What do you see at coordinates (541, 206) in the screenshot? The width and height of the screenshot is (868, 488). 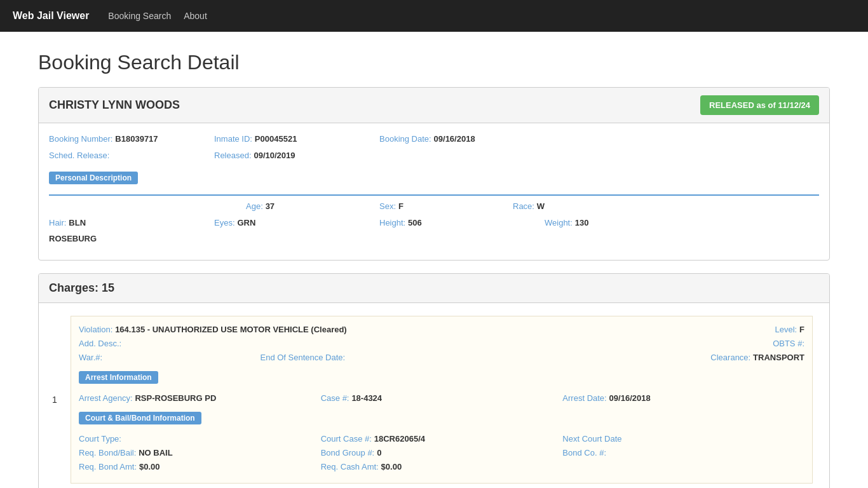 I see `race-value: W` at bounding box center [541, 206].